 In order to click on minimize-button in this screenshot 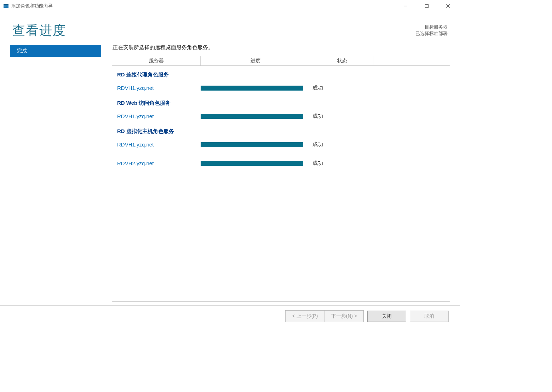, I will do `click(406, 6)`.